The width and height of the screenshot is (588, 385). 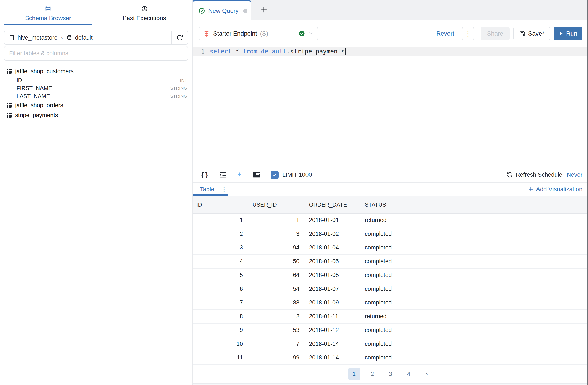 What do you see at coordinates (390, 51) in the screenshot?
I see `editor-active-line: 1 select * from default.stripe_payments` at bounding box center [390, 51].